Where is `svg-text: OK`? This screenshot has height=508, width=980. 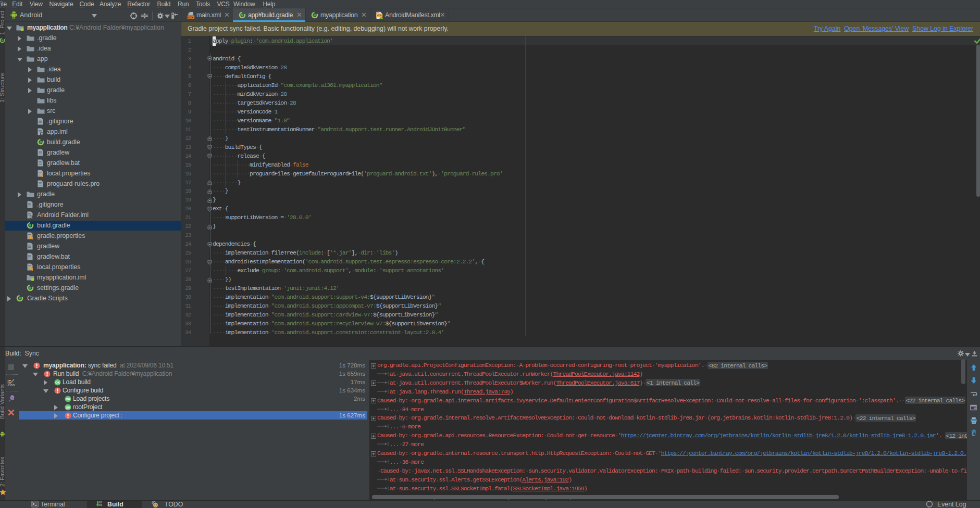 svg-text: OK is located at coordinates (68, 407).